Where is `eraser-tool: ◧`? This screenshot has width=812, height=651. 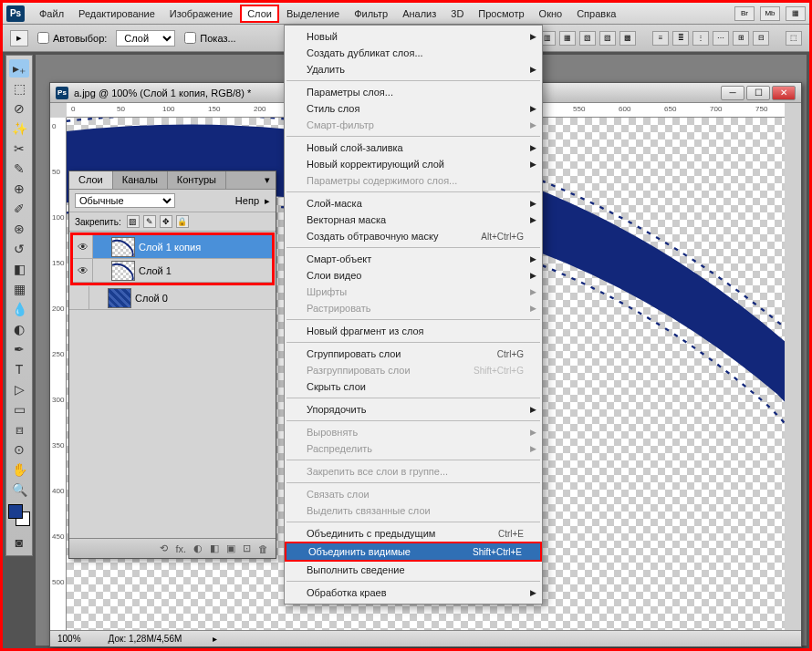
eraser-tool: ◧ is located at coordinates (19, 269).